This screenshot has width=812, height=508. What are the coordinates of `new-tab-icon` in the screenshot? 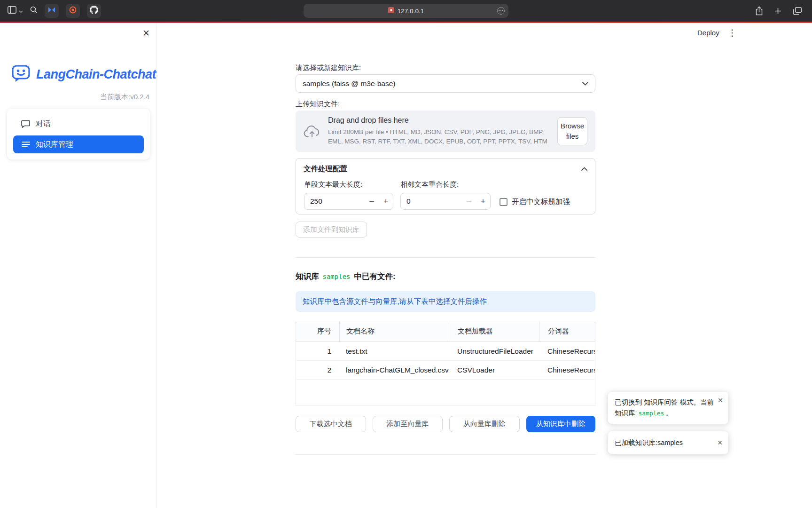 It's located at (778, 11).